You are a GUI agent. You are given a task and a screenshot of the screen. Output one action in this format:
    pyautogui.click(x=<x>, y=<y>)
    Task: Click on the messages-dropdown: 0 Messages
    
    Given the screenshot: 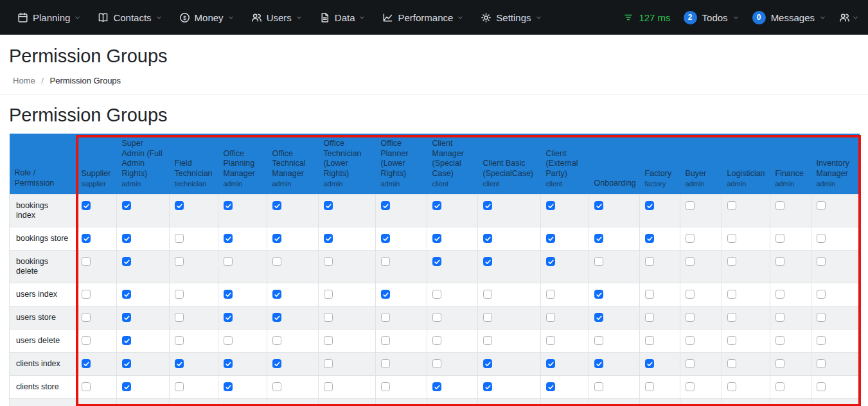 What is the action you would take?
    pyautogui.click(x=789, y=18)
    